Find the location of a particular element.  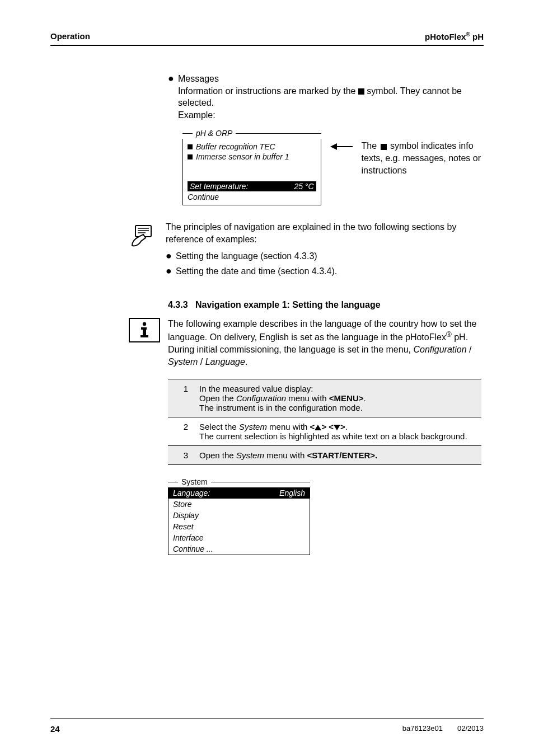

nav-note-b2: Setting the date and time (section 4.3.4… is located at coordinates (329, 271).